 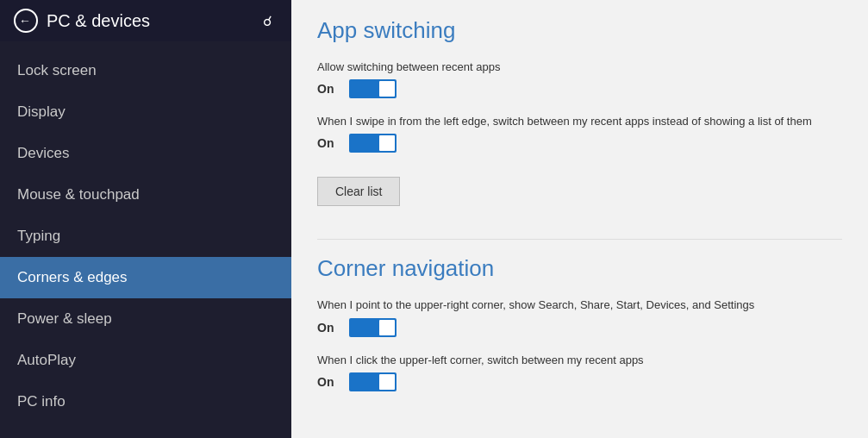 I want to click on swipe-switching-group: When I swipe in from the left edge, swit…, so click(x=579, y=133).